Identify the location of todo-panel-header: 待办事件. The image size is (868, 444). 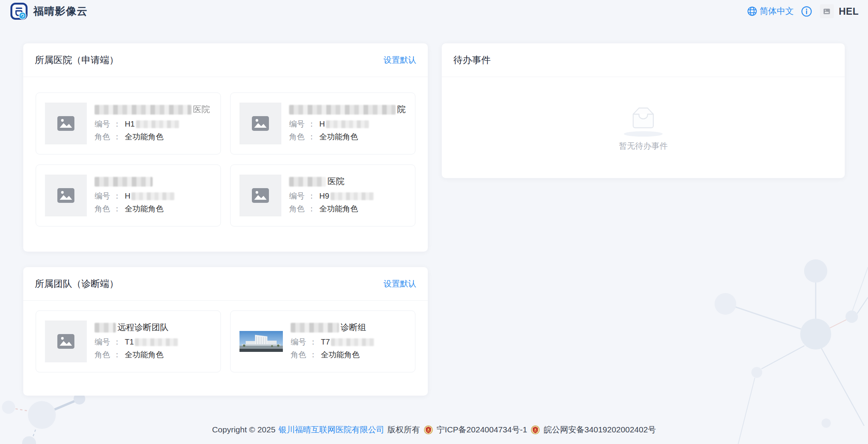
(643, 60).